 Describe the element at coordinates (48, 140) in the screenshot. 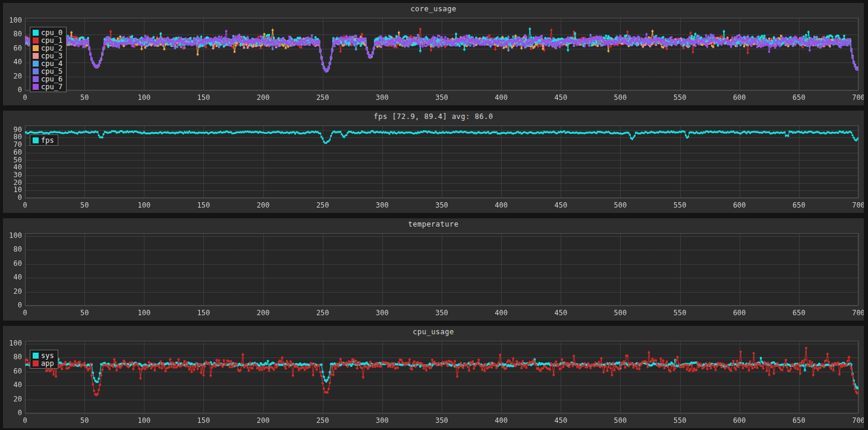

I see `legend-label: fps` at that location.